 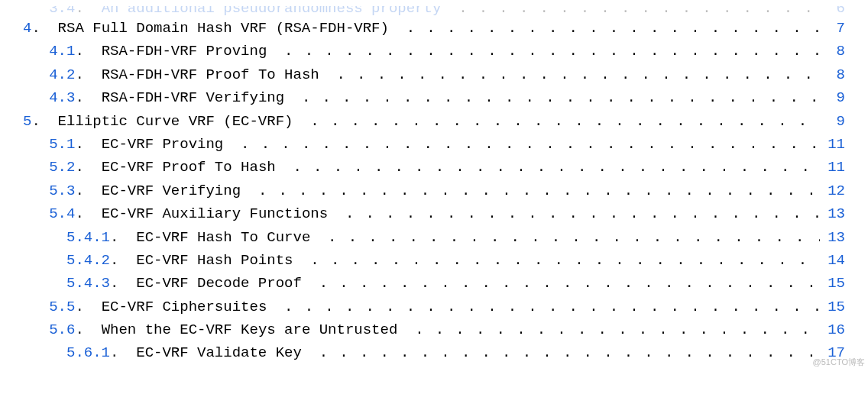 I want to click on toc-entry: 5.3. EC-VRF Verifying . . . . . . . . . …, so click(x=434, y=191).